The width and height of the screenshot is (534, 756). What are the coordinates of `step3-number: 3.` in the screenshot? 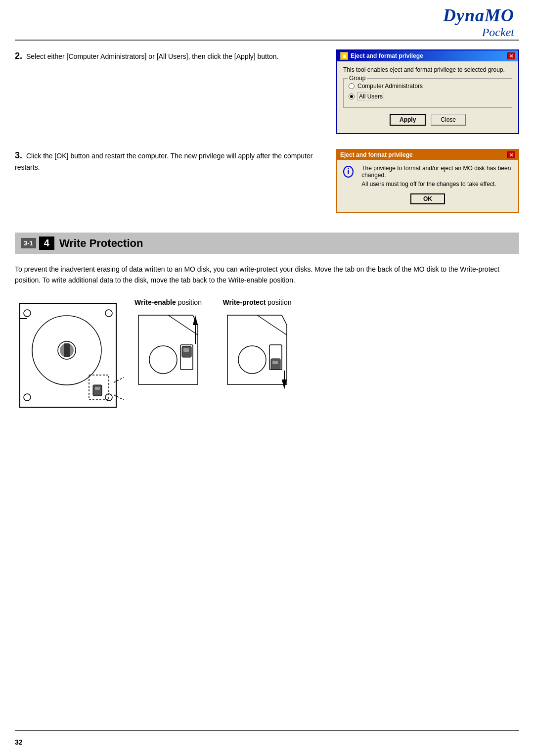 It's located at (19, 155).